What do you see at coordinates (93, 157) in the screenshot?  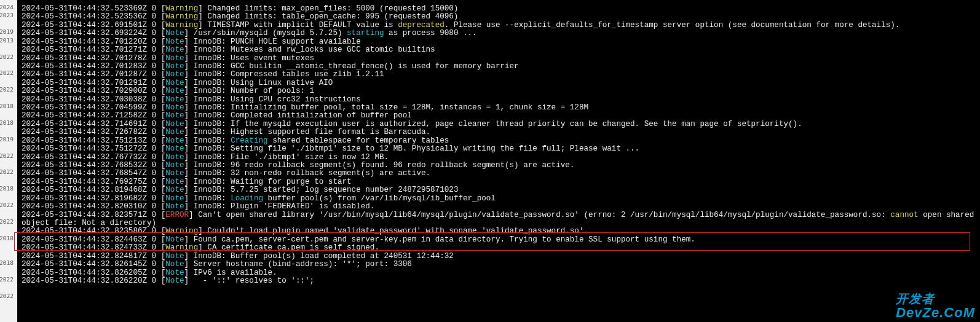 I see `log-timestamp: 2024-05-31T04:44:32.767732Z 0 [` at bounding box center [93, 157].